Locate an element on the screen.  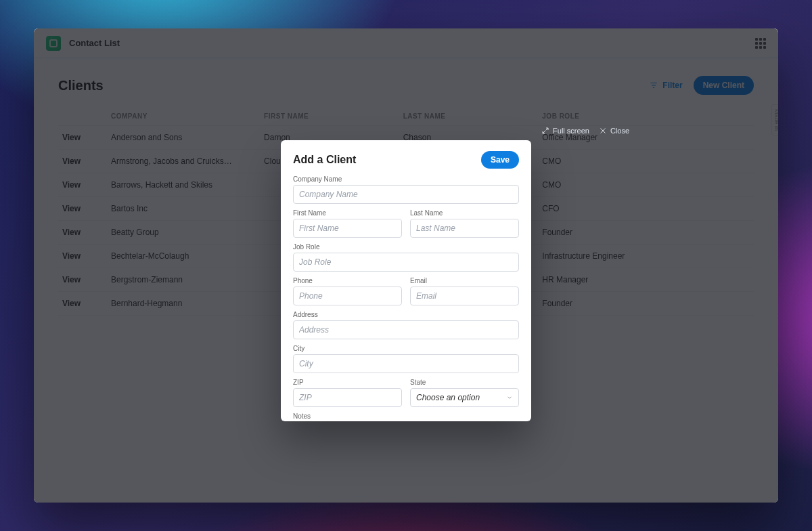
modal-header: Add a Client Save is located at coordinates (406, 160).